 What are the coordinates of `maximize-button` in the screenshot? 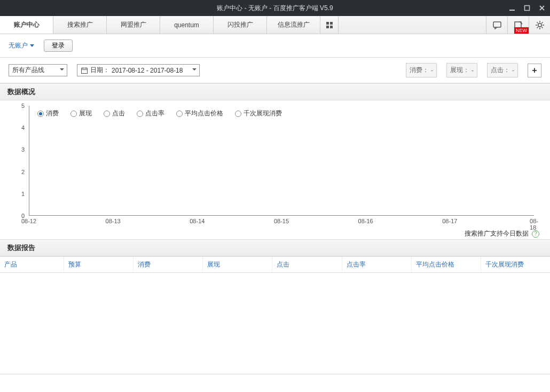 It's located at (527, 8).